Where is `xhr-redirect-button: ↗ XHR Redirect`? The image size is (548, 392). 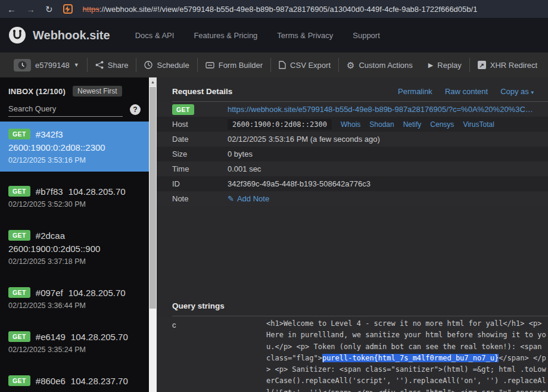
xhr-redirect-button: ↗ XHR Redirect is located at coordinates (507, 66).